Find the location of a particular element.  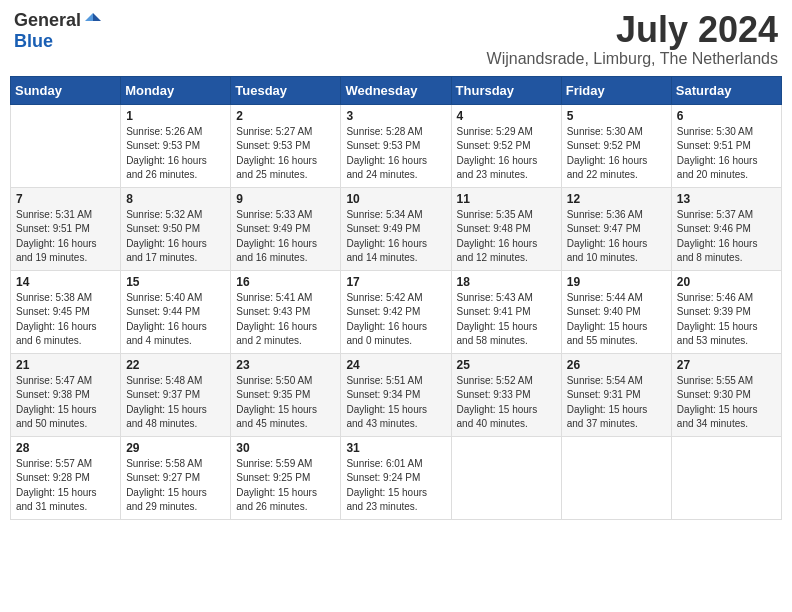

cell-content: Sunrise: 5:40 AMSunset: 9:44 PMDaylight:… is located at coordinates (176, 320).